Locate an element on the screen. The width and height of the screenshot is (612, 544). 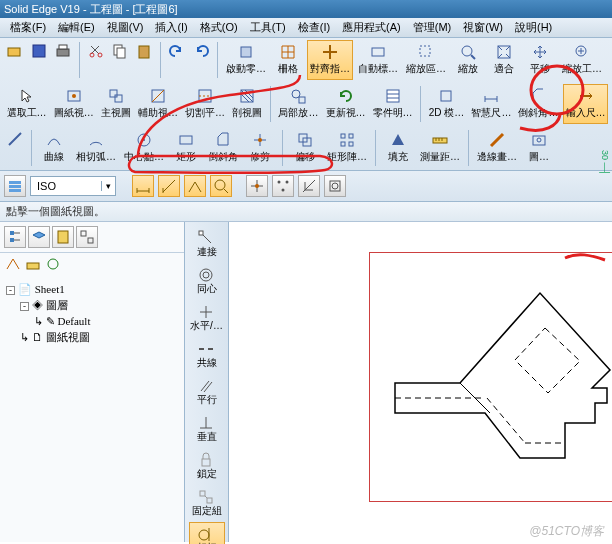
status-hint: 點擊一個圖紙視圖。 is located at coordinates (306, 212).